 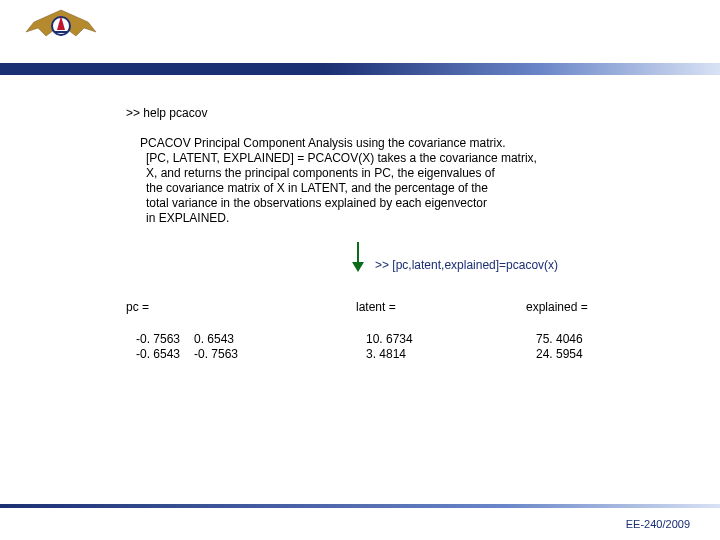 What do you see at coordinates (596, 354) in the screenshot?
I see `explained-value: 24. 5954` at bounding box center [596, 354].